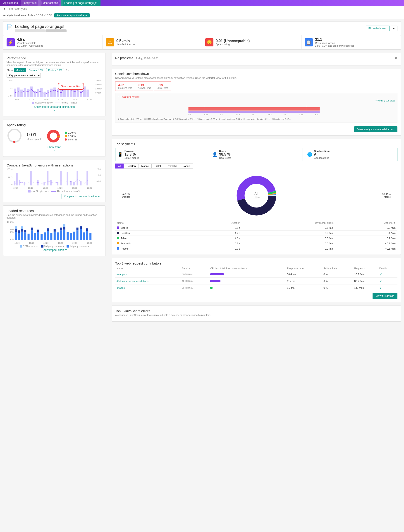 This screenshot has width=404, height=532. Describe the element at coordinates (256, 193) in the screenshot. I see `svg-text: All` at that location.